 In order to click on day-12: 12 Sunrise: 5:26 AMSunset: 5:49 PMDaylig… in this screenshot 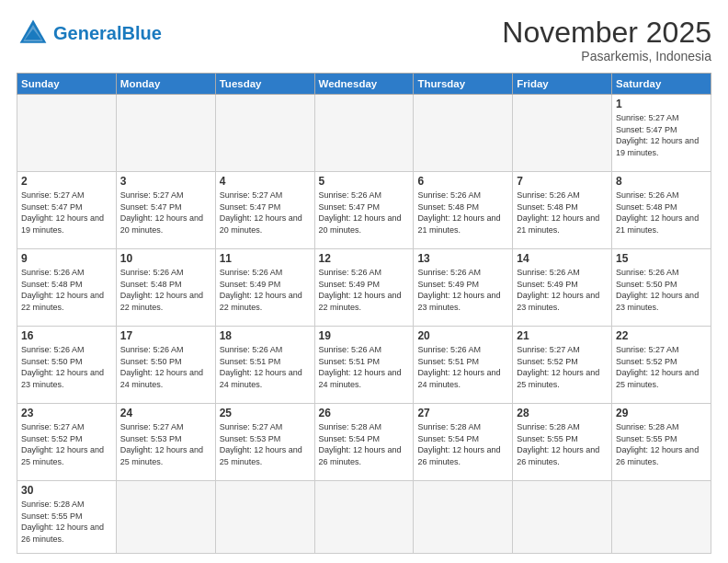, I will do `click(364, 288)`.